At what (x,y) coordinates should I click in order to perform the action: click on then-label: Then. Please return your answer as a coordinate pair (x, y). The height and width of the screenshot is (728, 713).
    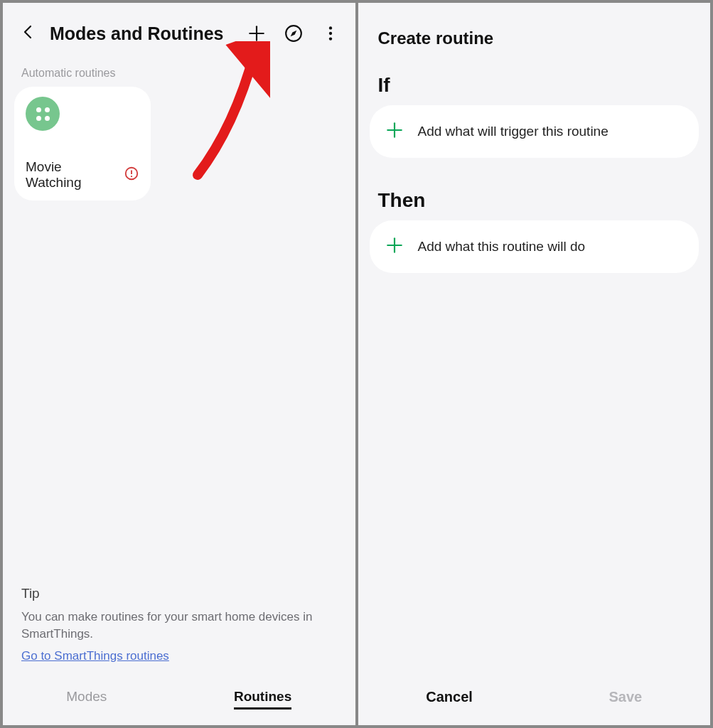
    Looking at the image, I should click on (535, 198).